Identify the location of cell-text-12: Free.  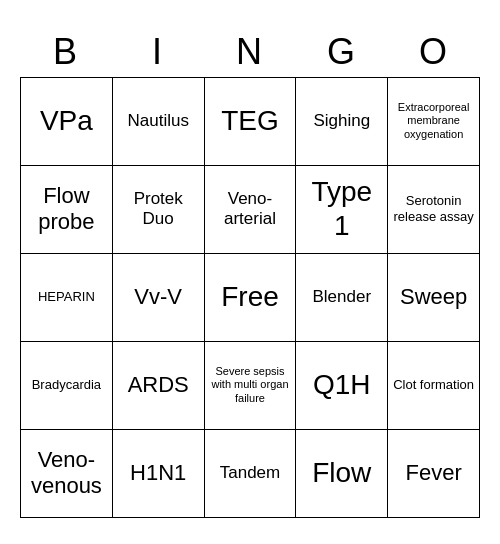
(250, 297).